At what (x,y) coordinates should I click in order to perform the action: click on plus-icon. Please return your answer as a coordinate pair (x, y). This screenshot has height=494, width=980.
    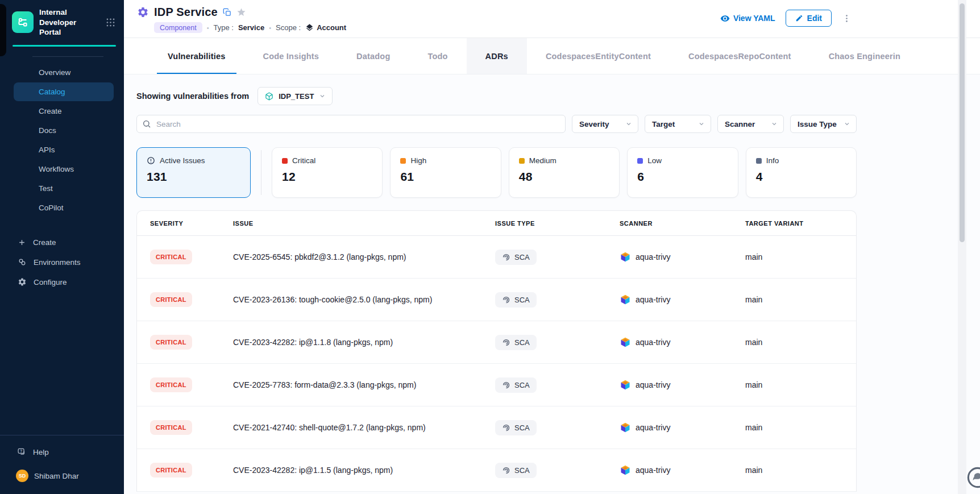
    Looking at the image, I should click on (22, 242).